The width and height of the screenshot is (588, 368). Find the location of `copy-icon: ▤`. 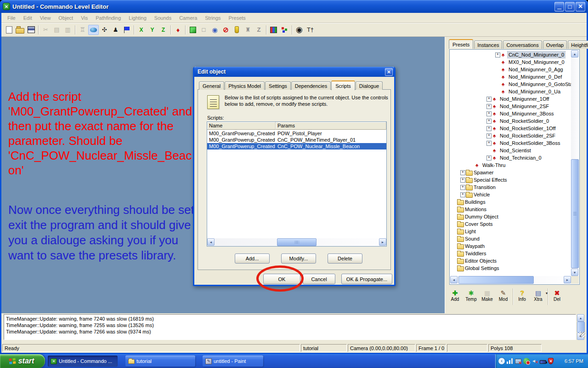

copy-icon: ▤ is located at coordinates (57, 30).